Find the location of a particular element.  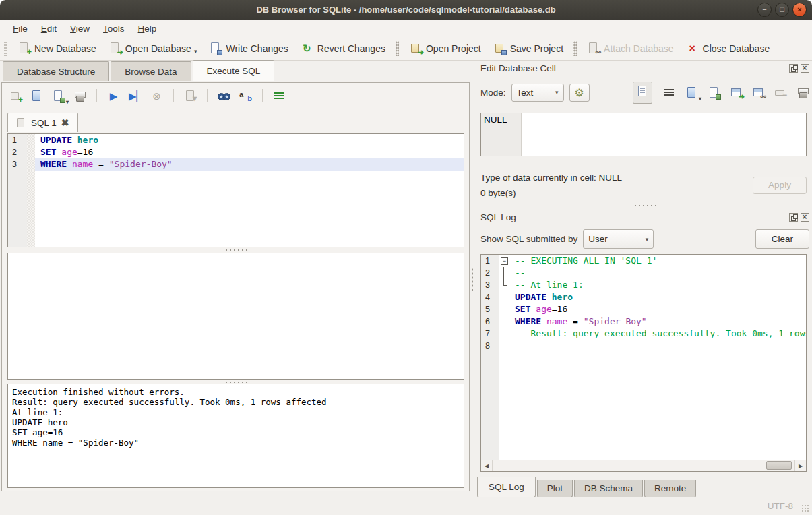

editor-results-splitter is located at coordinates (236, 250).